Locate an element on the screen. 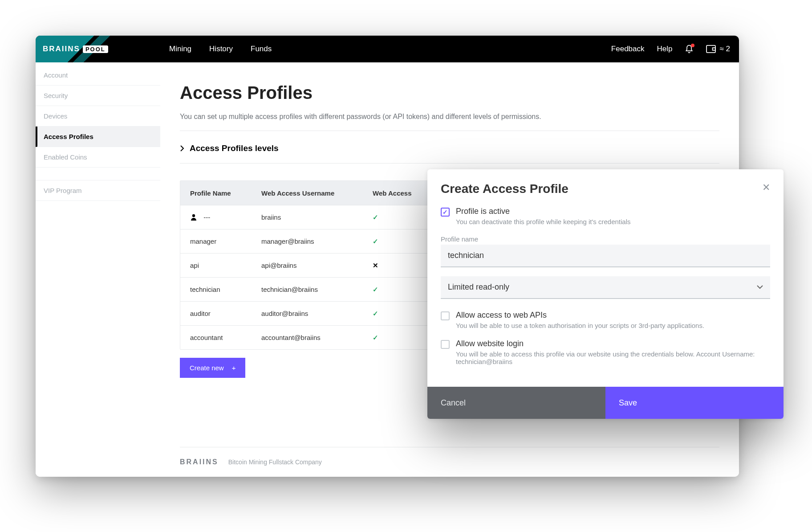 The width and height of the screenshot is (812, 532). profile-active-checkbox is located at coordinates (445, 212).